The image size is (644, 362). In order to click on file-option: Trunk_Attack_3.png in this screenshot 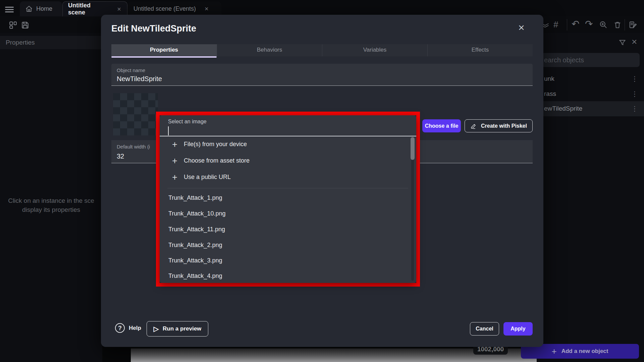, I will do `click(195, 262)`.